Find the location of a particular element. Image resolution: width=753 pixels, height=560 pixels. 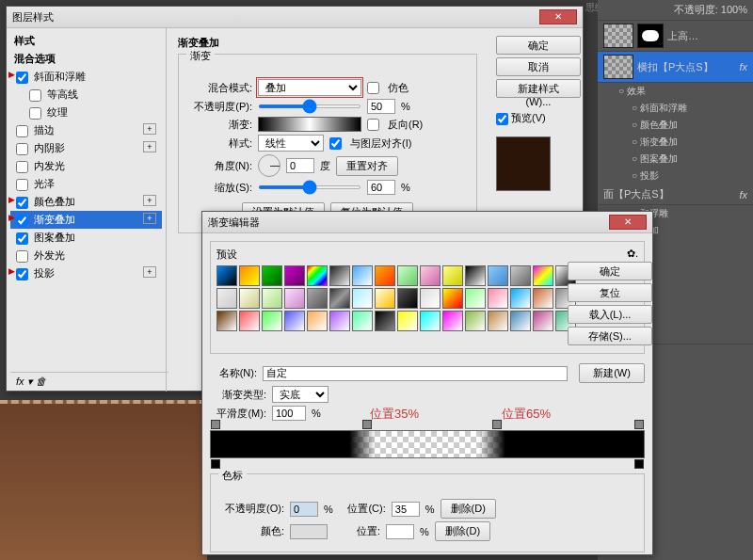

fx-item: 图案叠加 is located at coordinates (676, 159).